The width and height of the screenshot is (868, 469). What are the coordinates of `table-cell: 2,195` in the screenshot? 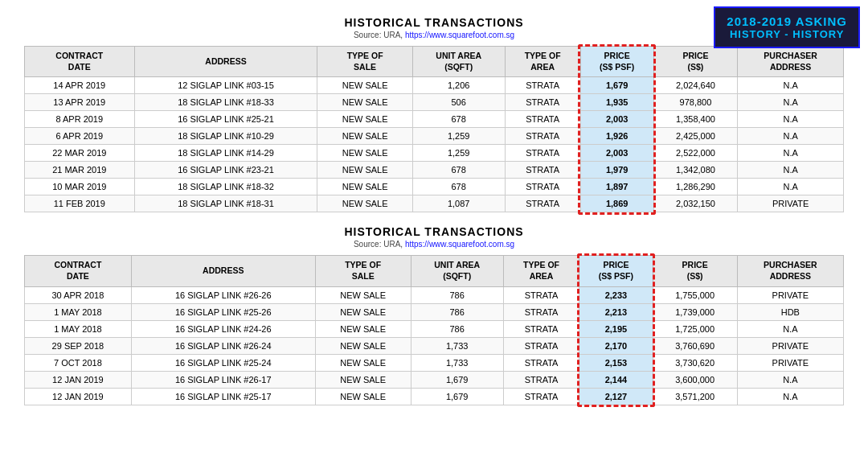 It's located at (616, 328).